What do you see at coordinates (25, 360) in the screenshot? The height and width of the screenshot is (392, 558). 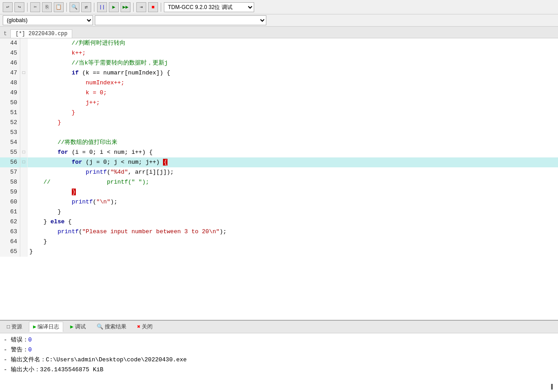 I see `output-file-label: - 输出文件名：` at bounding box center [25, 360].